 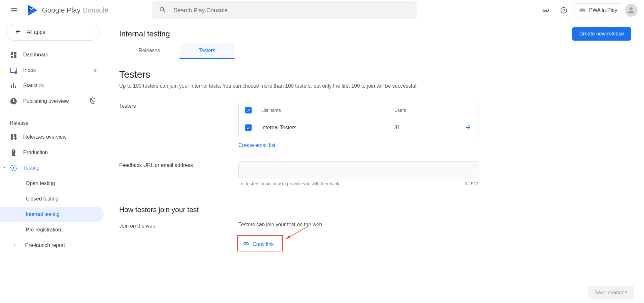 I want to click on nav-internal-testing: Internal testing, so click(x=52, y=214).